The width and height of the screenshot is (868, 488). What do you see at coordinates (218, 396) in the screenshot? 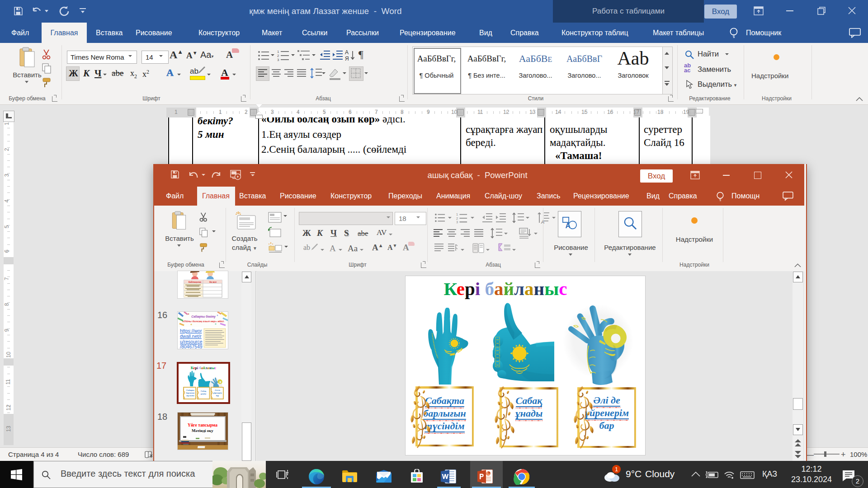
I see `svg-text: бар` at bounding box center [218, 396].